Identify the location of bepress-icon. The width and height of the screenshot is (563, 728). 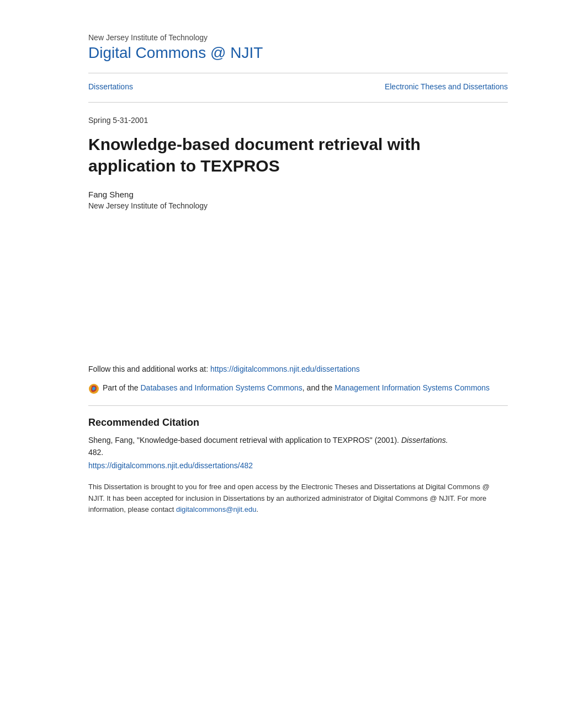
(94, 389).